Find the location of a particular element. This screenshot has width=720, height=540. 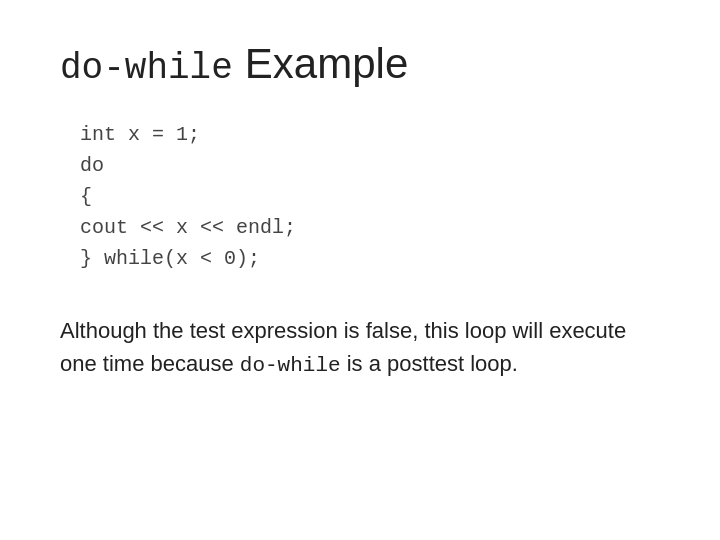

title-code: do-while is located at coordinates (146, 68).